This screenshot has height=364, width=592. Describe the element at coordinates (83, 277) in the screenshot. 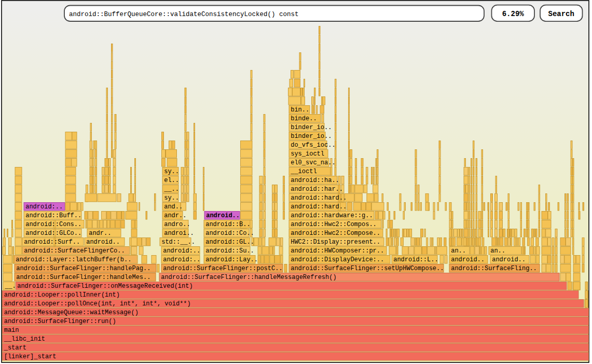

I see `svg-text:android::SurfaceFlinger::handl: android::SurfaceFlinger::handleMes..` at that location.